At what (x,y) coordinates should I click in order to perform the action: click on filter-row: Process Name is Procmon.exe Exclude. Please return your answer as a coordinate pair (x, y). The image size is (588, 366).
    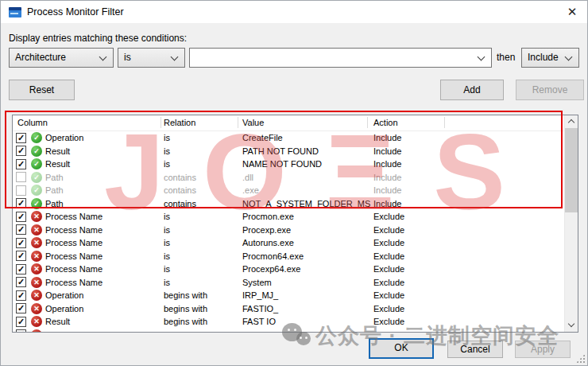
    Looking at the image, I should click on (288, 216).